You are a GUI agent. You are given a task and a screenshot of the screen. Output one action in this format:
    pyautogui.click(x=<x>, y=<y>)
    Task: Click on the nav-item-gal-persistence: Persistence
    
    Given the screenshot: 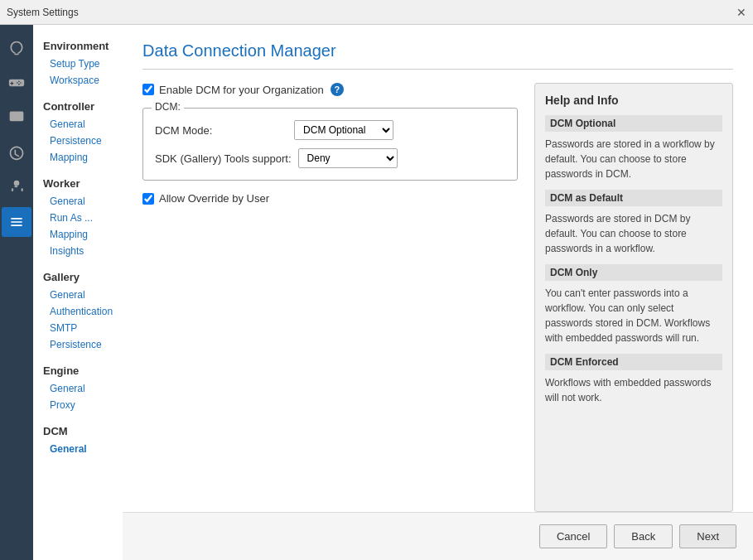 What is the action you would take?
    pyautogui.click(x=78, y=345)
    